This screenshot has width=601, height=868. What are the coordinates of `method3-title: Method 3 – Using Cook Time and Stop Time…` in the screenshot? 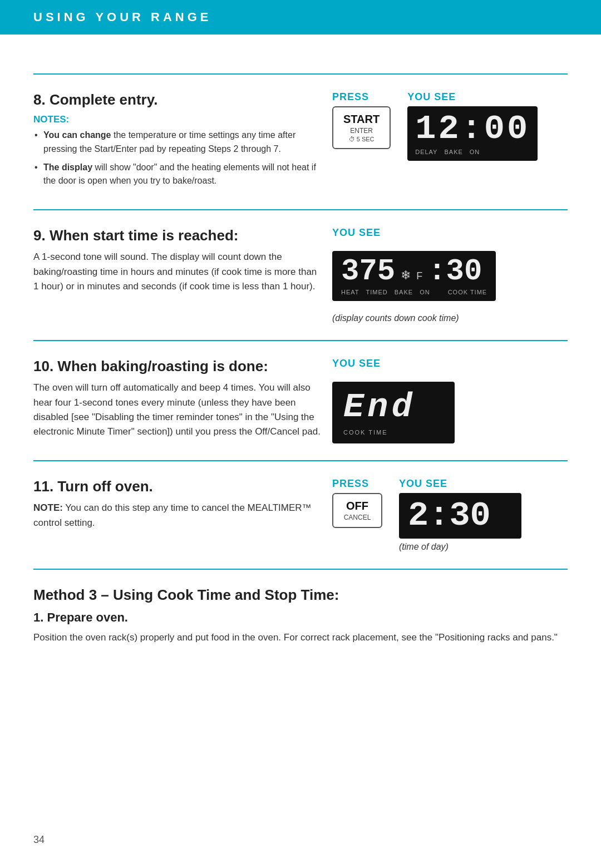 It's located at (300, 595).